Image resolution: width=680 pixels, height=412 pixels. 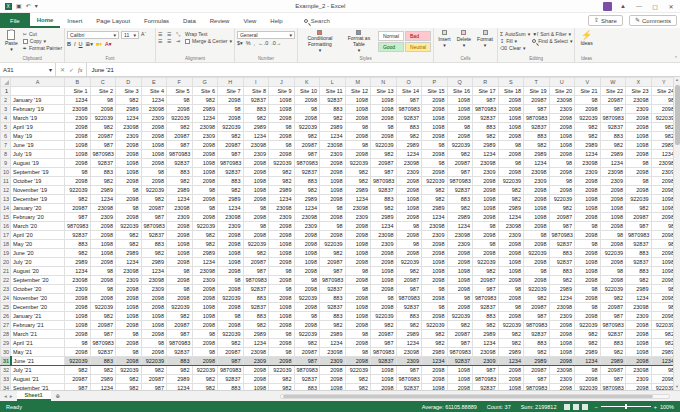 What do you see at coordinates (248, 43) in the screenshot?
I see `percent-icon: %` at bounding box center [248, 43].